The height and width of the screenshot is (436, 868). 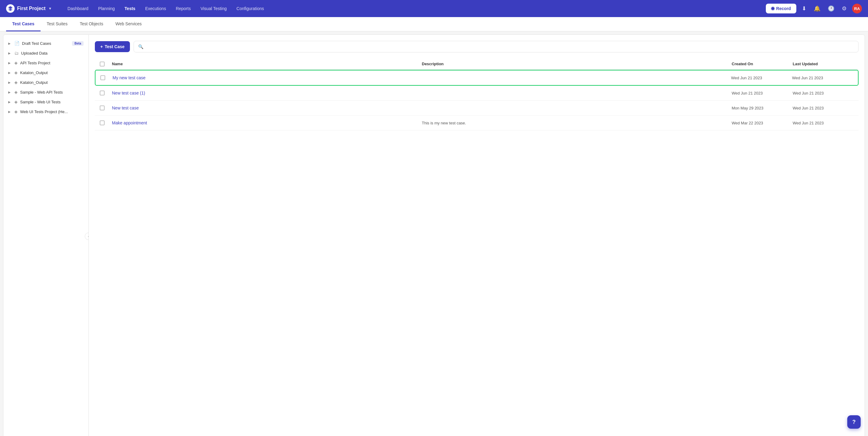 What do you see at coordinates (476, 94) in the screenshot?
I see `test-cases-table: Name Description Created On Last Updated…` at bounding box center [476, 94].